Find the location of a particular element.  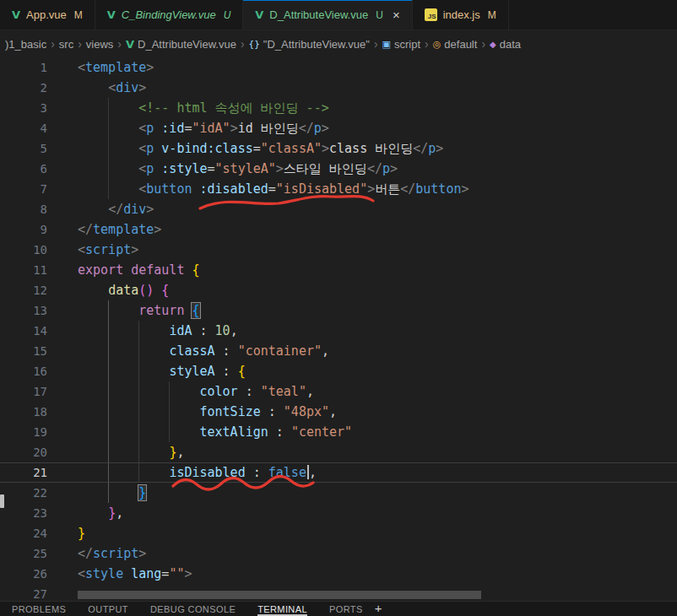

code-row: 1<template> is located at coordinates (338, 68).